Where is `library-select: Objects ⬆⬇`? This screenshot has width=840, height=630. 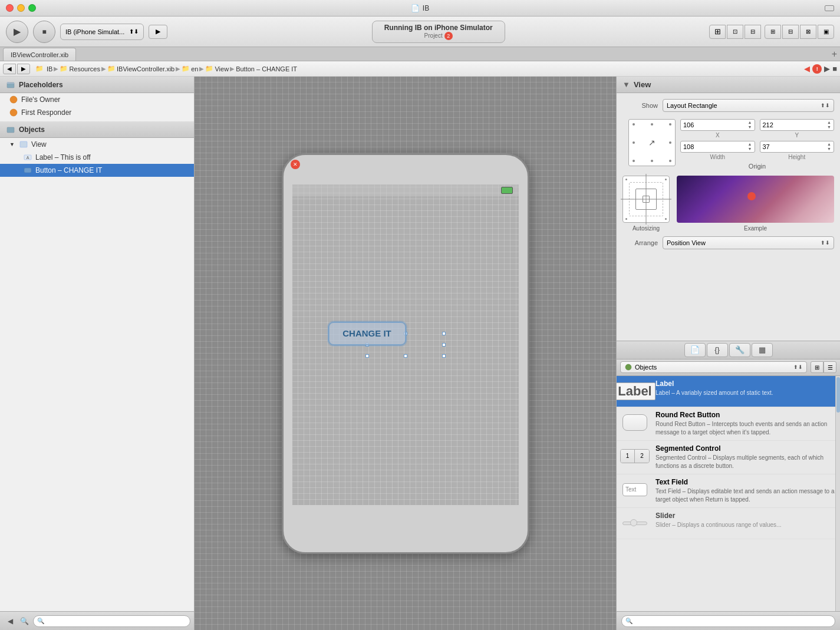 library-select: Objects ⬆⬇ is located at coordinates (713, 367).